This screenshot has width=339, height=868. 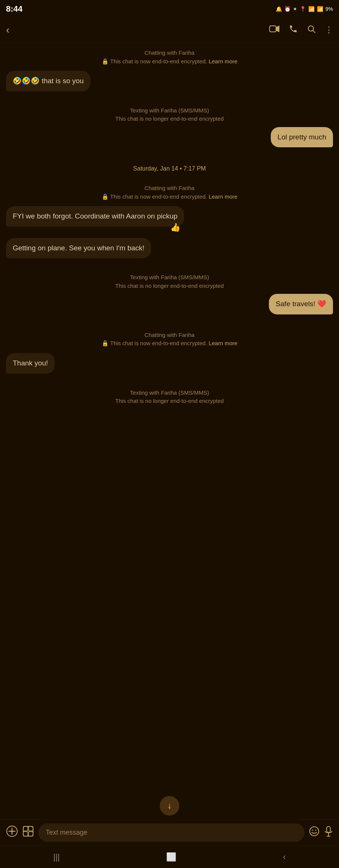 What do you see at coordinates (170, 806) in the screenshot?
I see `scroll-to-bottom-button: ↓` at bounding box center [170, 806].